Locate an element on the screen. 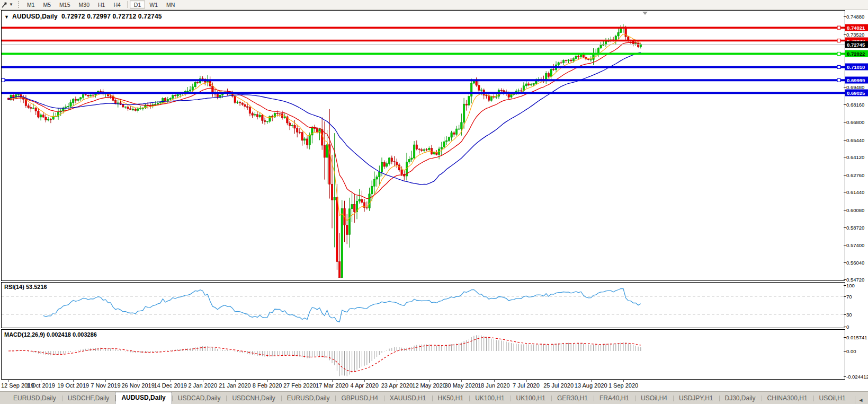 The image size is (868, 404). timeframe-button-m1: M1 is located at coordinates (31, 4).